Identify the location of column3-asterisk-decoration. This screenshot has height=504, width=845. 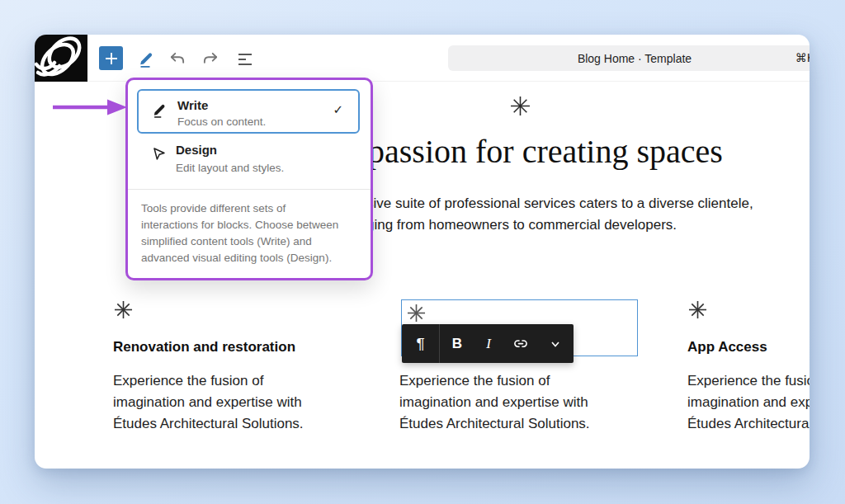
(698, 310).